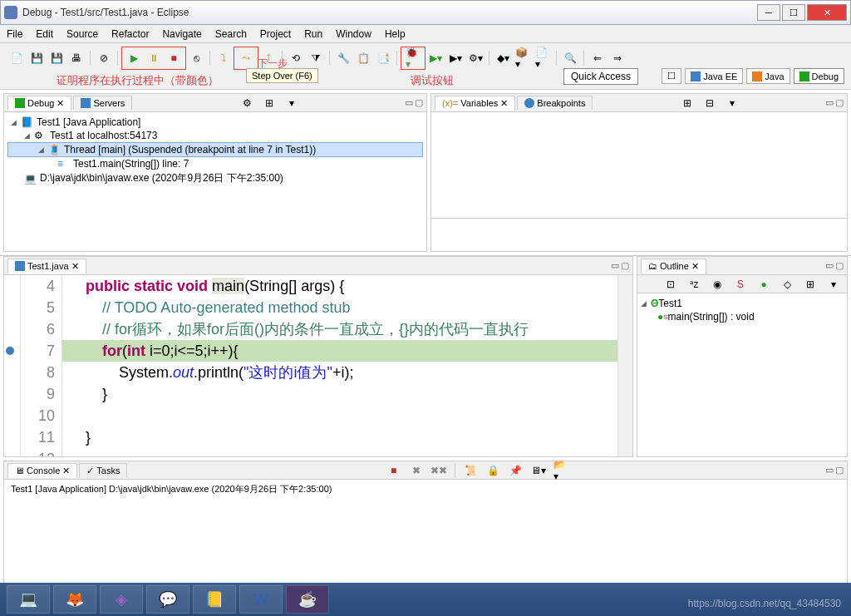  I want to click on type-icon: 📄▾, so click(543, 58).